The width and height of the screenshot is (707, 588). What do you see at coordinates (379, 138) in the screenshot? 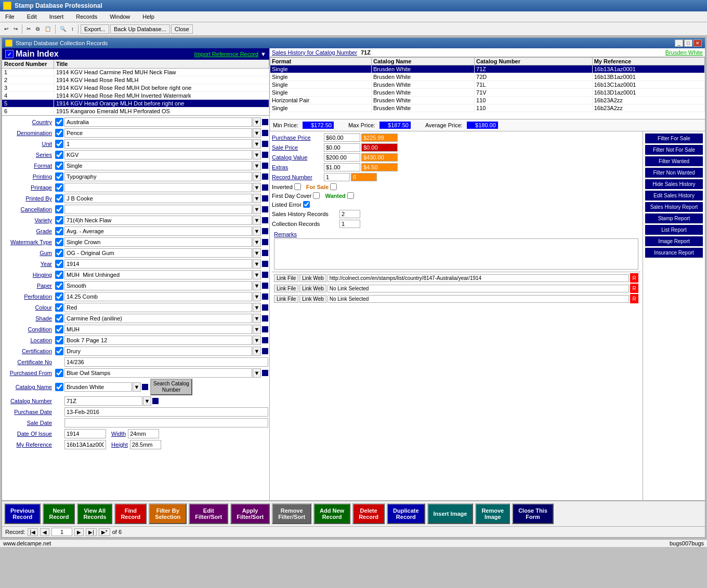
I see `detail-value-purchase-price-orange` at bounding box center [379, 138].